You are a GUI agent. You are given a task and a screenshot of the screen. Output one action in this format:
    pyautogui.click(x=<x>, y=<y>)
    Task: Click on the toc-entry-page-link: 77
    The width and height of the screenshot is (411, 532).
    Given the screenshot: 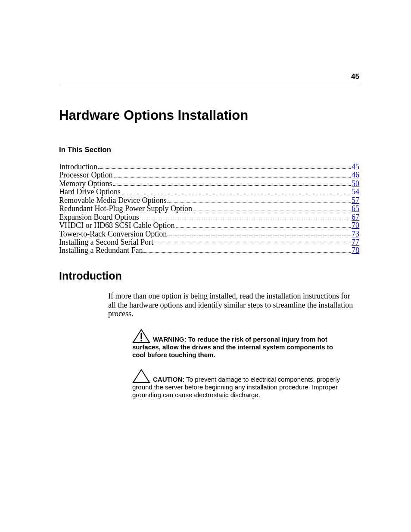 What is the action you would take?
    pyautogui.click(x=355, y=242)
    